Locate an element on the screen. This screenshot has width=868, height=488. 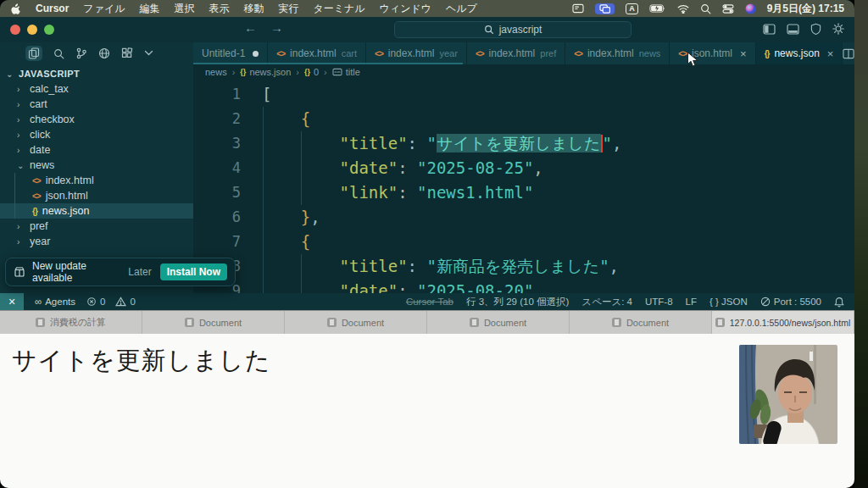
back-icon: ← is located at coordinates (251, 27).